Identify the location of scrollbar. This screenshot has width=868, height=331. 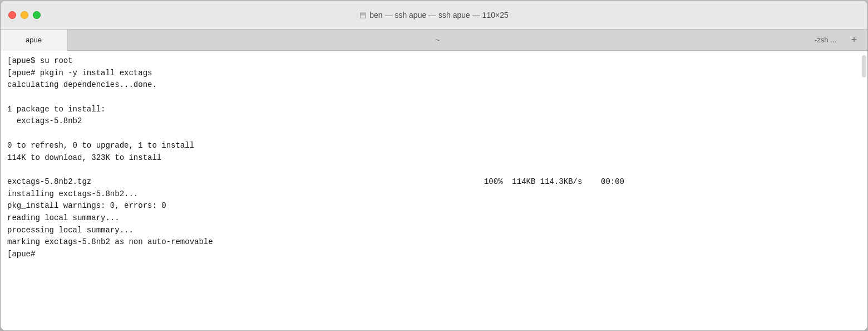
(864, 66).